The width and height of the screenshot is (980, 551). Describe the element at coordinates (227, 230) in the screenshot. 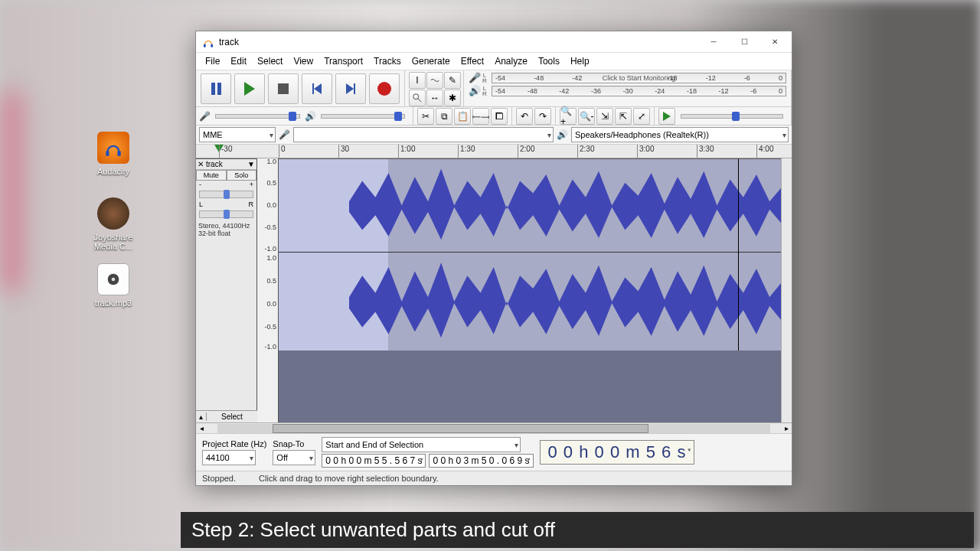

I see `track-format-info: Stereo, 44100Hz 32-bit float` at that location.